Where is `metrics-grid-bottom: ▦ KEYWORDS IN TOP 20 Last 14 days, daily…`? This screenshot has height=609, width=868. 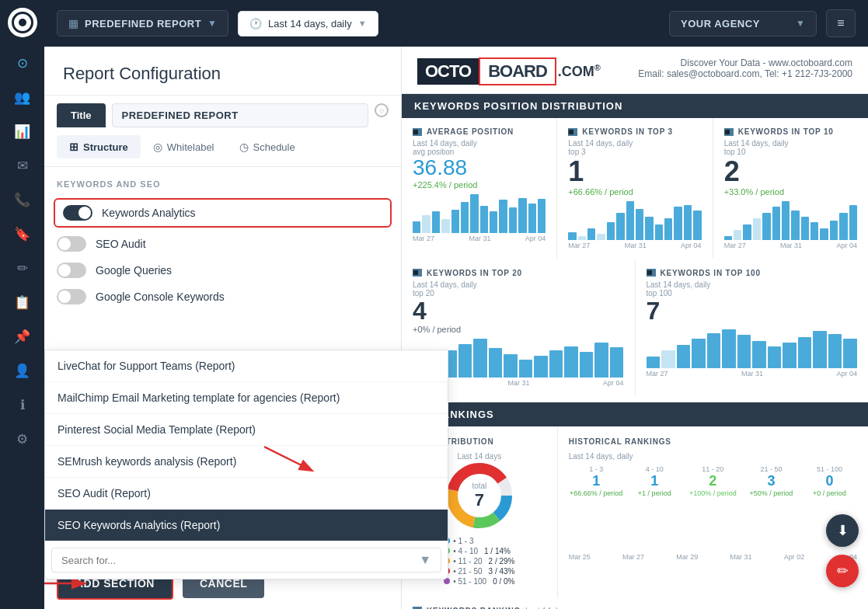
metrics-grid-bottom: ▦ KEYWORDS IN TOP 20 Last 14 days, daily… is located at coordinates (635, 328).